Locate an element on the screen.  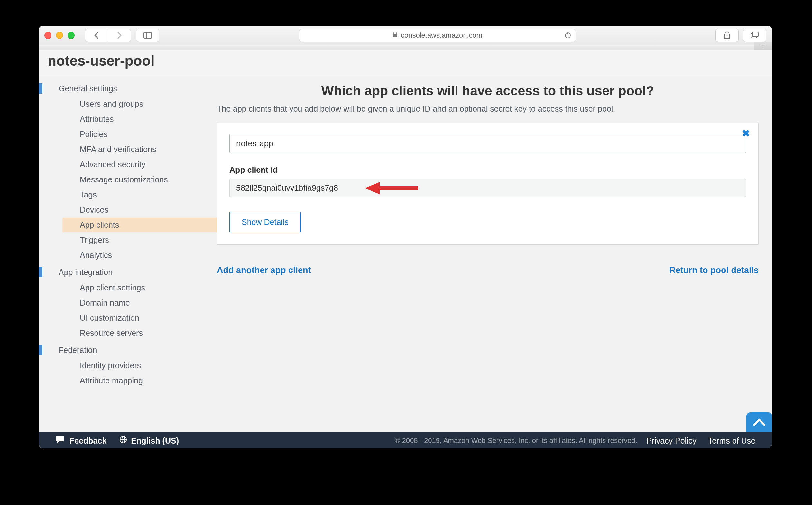
feedback-link: Feedback is located at coordinates (88, 441).